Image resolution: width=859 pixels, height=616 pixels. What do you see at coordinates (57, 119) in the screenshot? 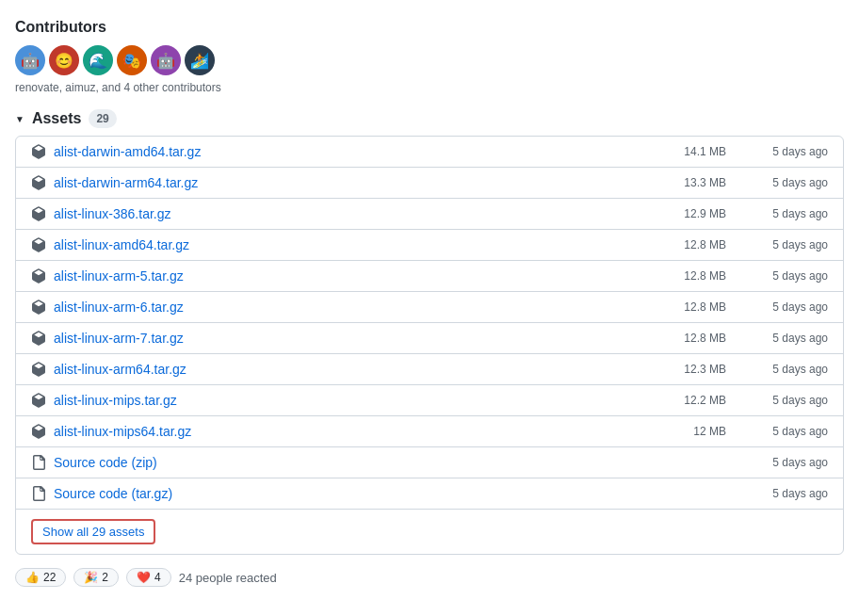
I see `assets-title: Assets` at bounding box center [57, 119].